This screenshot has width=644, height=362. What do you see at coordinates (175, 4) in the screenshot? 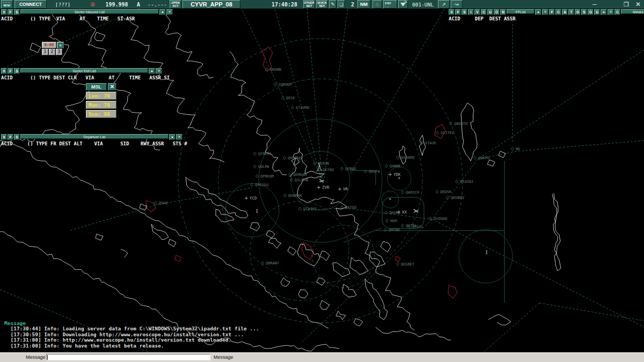
I see `open-sct-button: OPEN SCT` at bounding box center [175, 4].